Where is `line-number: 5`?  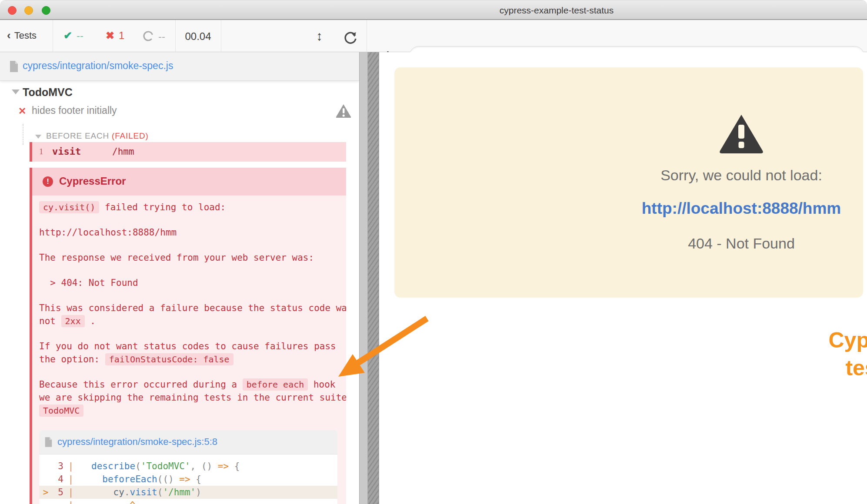
line-number: 5 is located at coordinates (58, 492).